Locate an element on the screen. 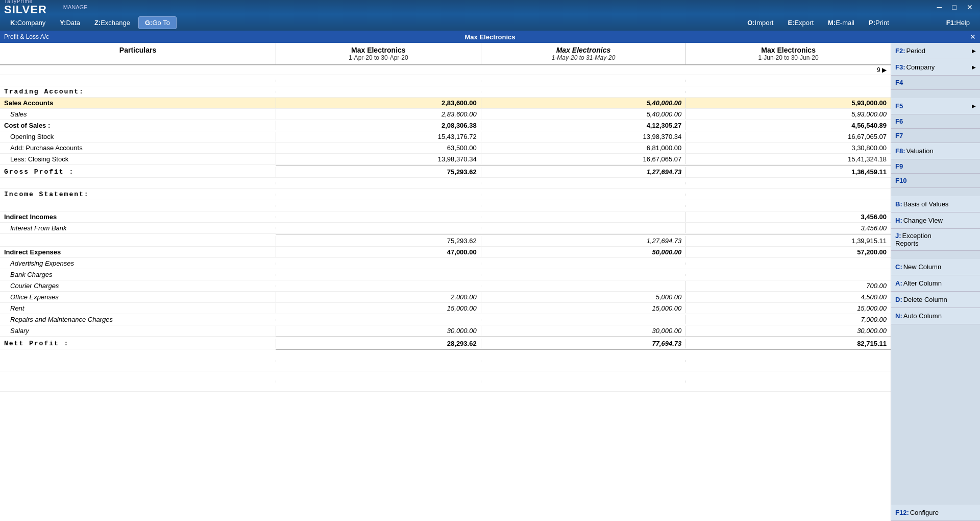  office-expenses-label: Office Expenses is located at coordinates (138, 297).